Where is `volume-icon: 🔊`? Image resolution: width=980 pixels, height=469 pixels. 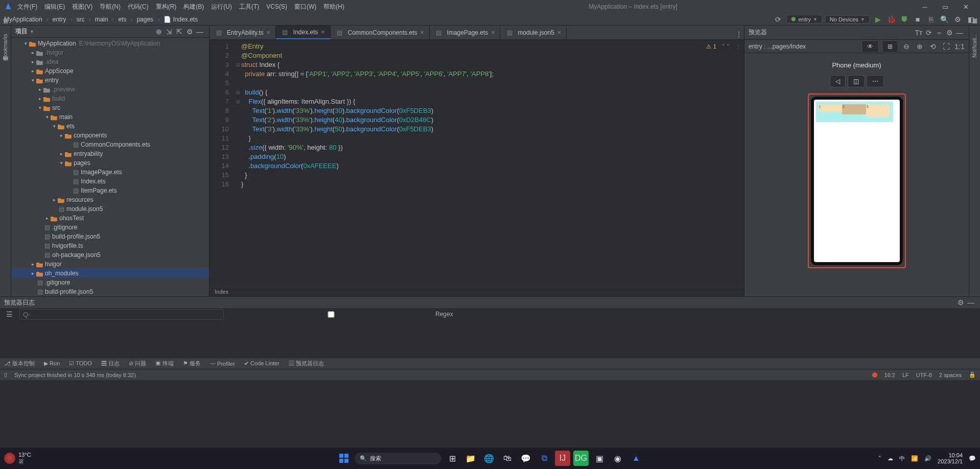 volume-icon: 🔊 is located at coordinates (928, 459).